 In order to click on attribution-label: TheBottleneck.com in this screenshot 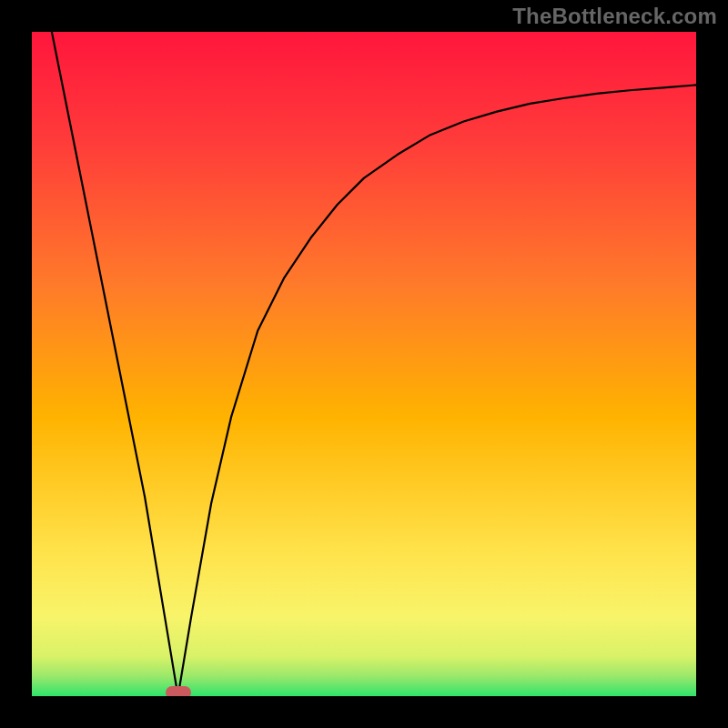, I will do `click(615, 16)`.